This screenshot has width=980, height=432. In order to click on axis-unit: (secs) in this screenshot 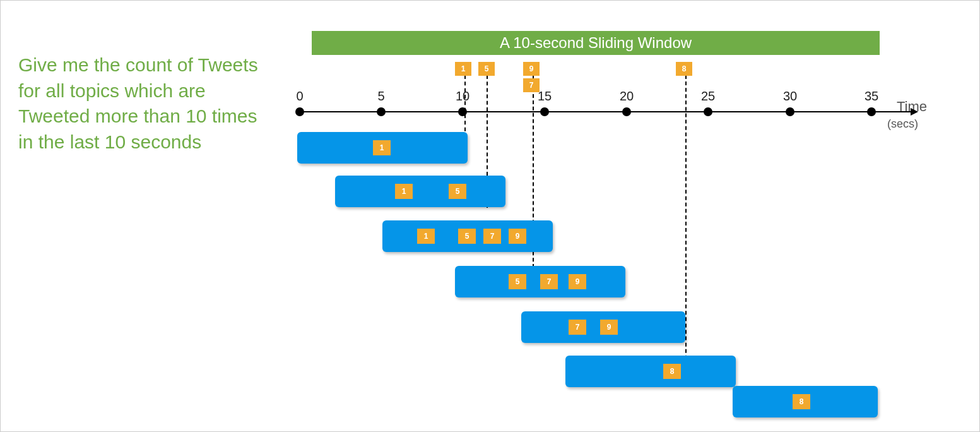, I will do `click(902, 124)`.